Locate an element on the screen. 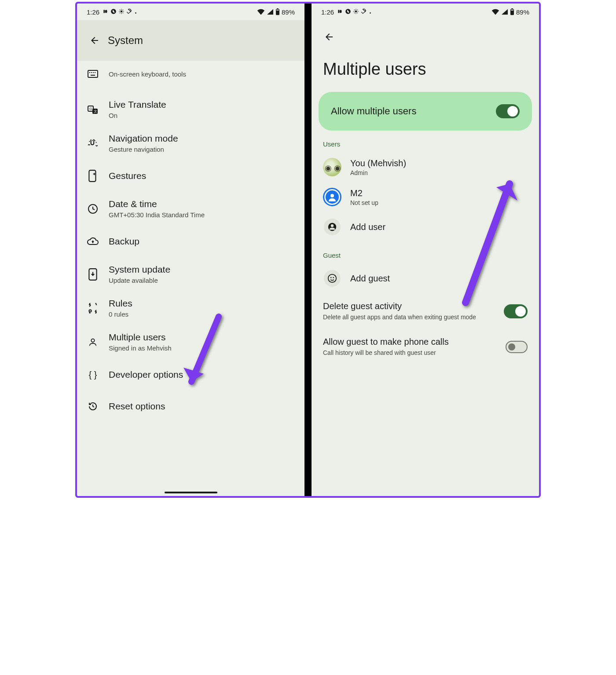 The width and height of the screenshot is (616, 675). rules-icon is located at coordinates (93, 308).